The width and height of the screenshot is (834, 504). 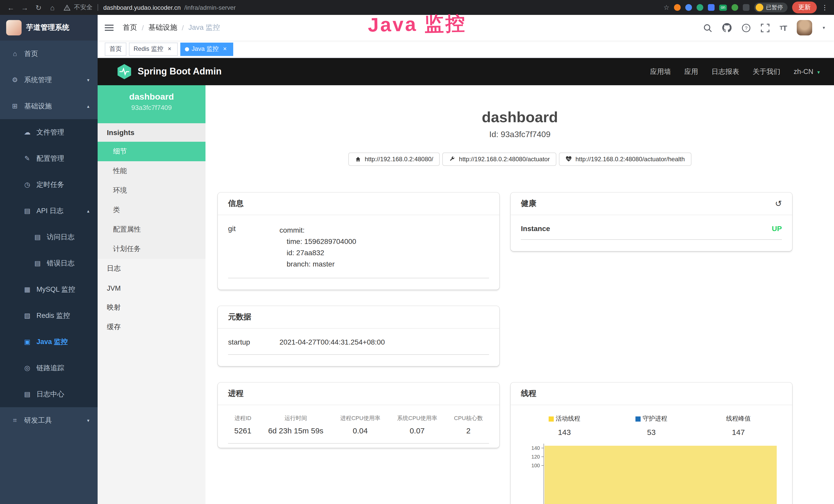 I want to click on sidebar-item-infrastructure: ⊞ 基础设施 ▴, so click(x=49, y=106).